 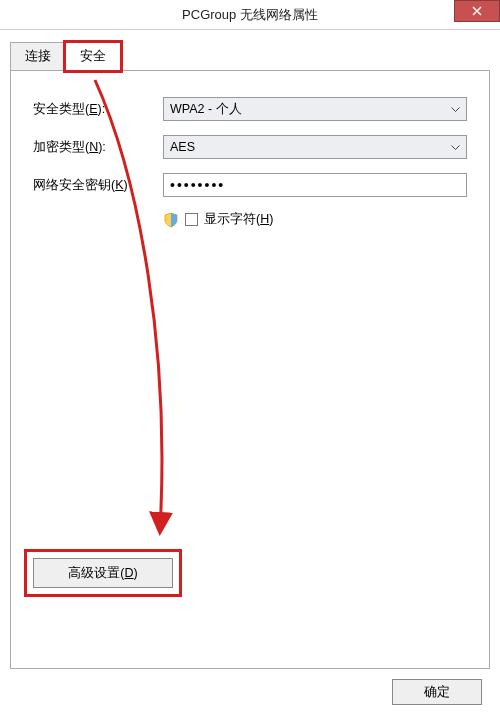 I want to click on dialog-button-row: 确定, so click(x=250, y=689).